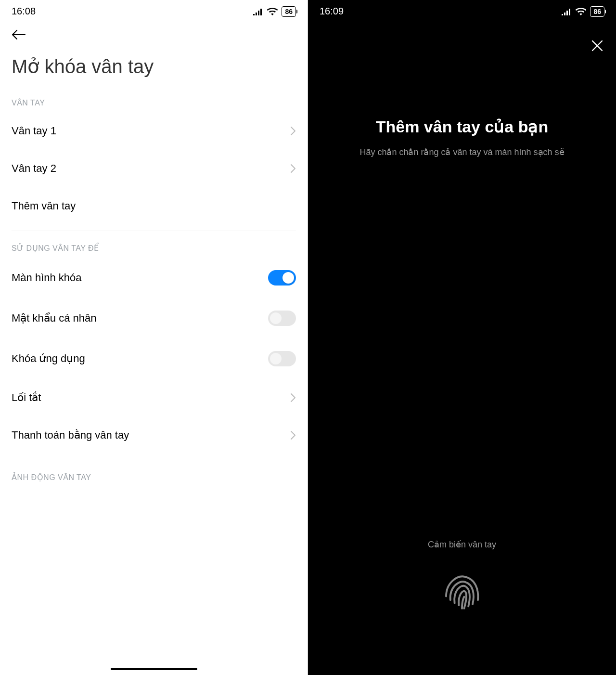  Describe the element at coordinates (462, 595) in the screenshot. I see `fingerprint-sensor` at that location.